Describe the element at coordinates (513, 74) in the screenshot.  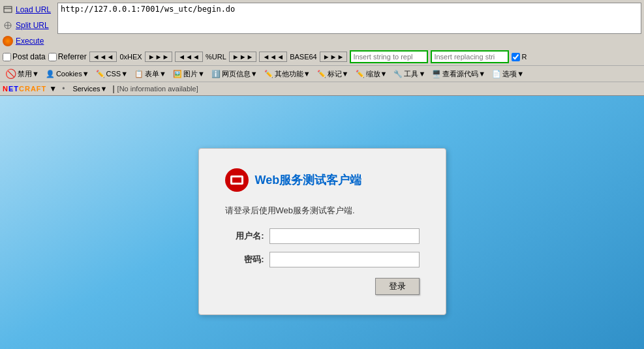
I see `options-label: 选项▼` at that location.